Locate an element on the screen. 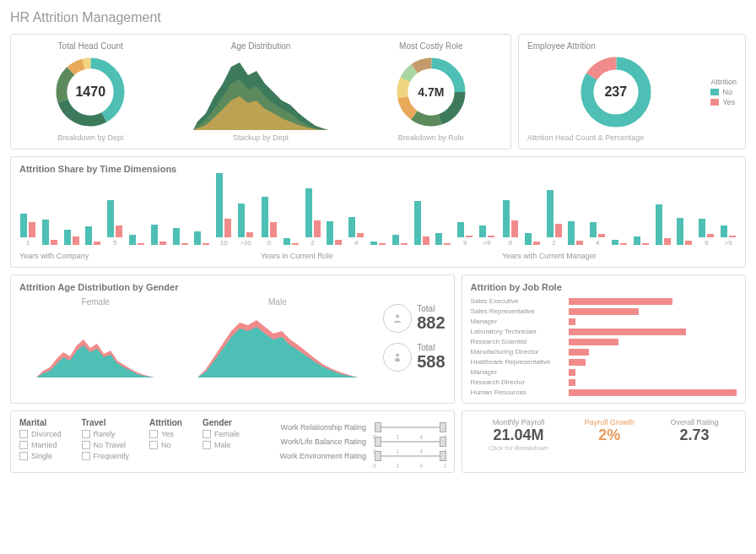 This screenshot has width=756, height=554. filters-card: MaritalDivorcedMarriedSingleTravelRarely… is located at coordinates (233, 442).